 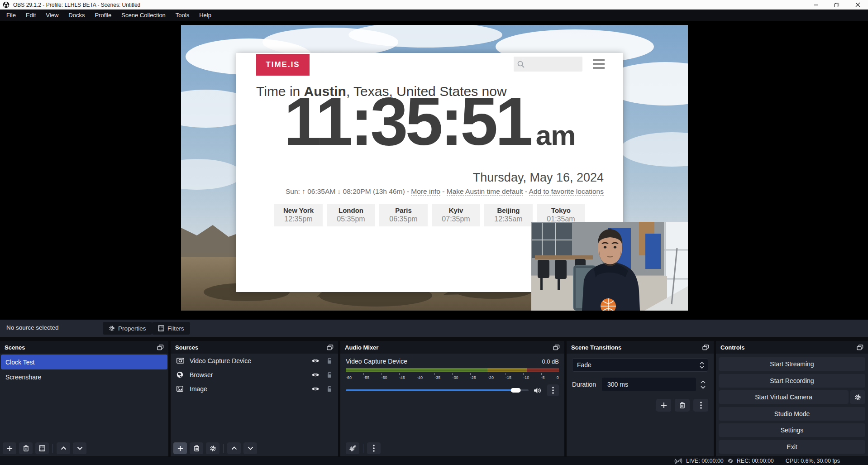 What do you see at coordinates (84, 377) in the screenshot?
I see `scene-item-screenshare: Screenshare` at bounding box center [84, 377].